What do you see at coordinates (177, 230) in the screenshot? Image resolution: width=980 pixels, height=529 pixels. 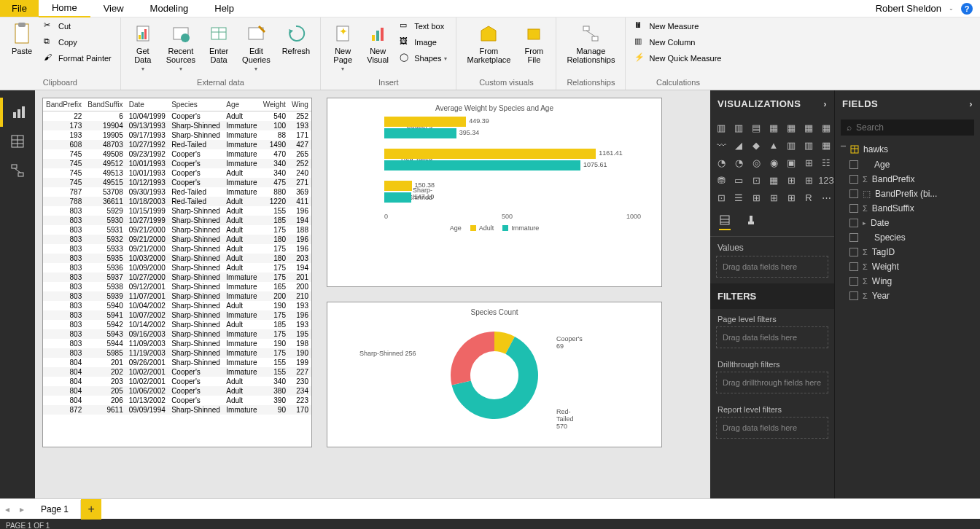 I see `table-row: 803593109/21/2000Sharp-ShinnedAdult17518…` at bounding box center [177, 230].